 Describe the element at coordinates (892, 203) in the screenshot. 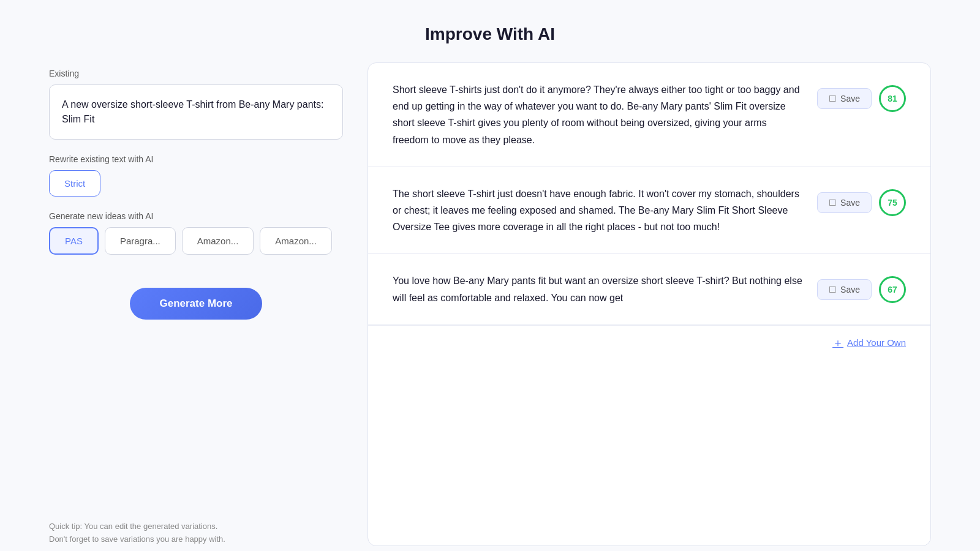

I see `score-circle-2: 75` at that location.